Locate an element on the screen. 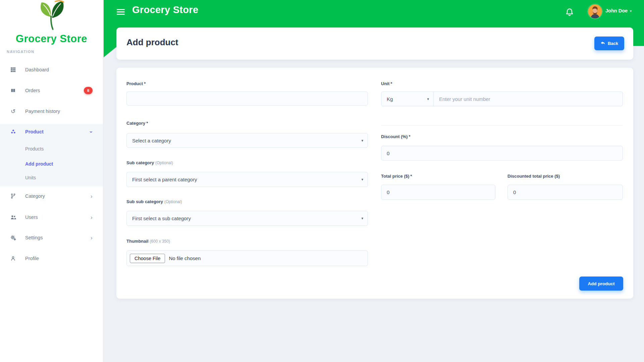  sidebar-item-profile: Profile is located at coordinates (52, 258).